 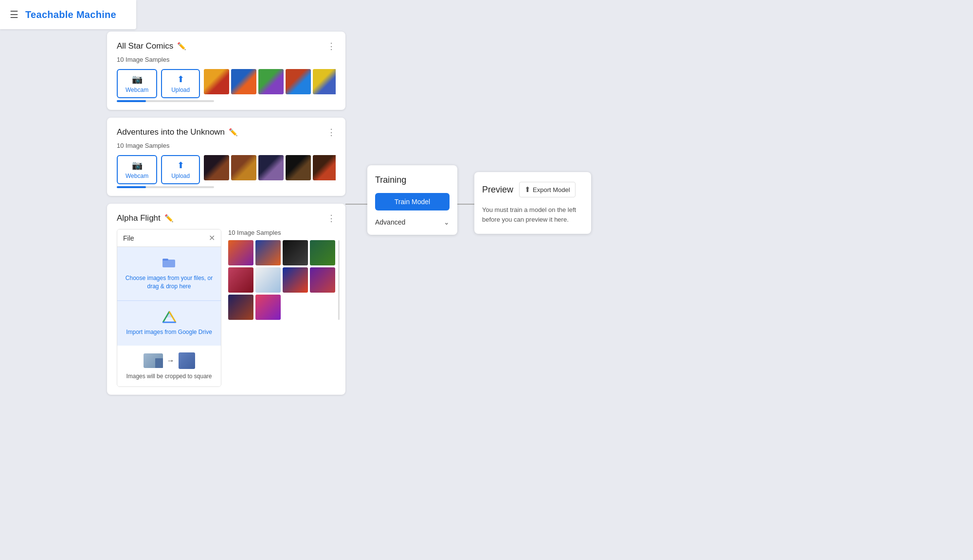 I want to click on gdrive-import-area: Import images from Google Drive, so click(x=169, y=324).